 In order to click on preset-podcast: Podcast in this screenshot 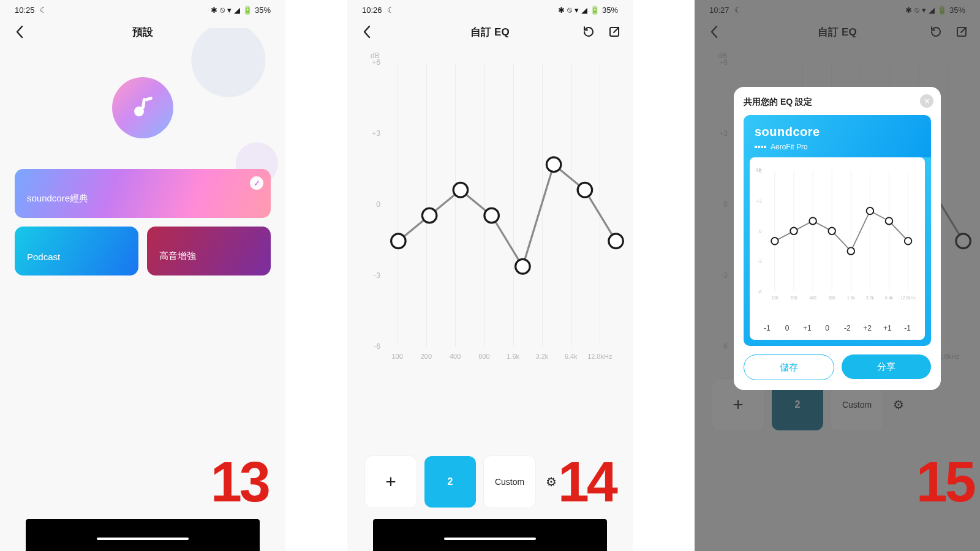, I will do `click(77, 251)`.